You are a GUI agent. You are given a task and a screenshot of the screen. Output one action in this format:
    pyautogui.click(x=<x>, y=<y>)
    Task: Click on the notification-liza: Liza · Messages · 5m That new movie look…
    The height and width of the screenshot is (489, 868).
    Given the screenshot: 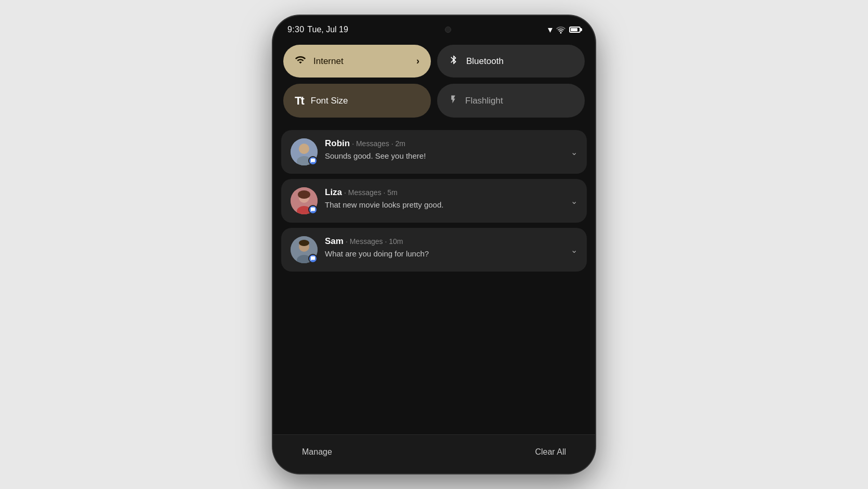 What is the action you would take?
    pyautogui.click(x=434, y=201)
    